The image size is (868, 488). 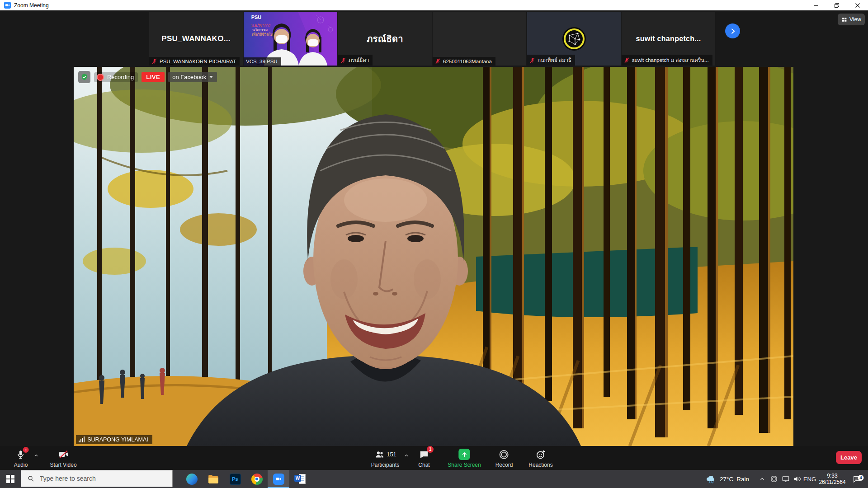 I want to click on audio-button: ! Audio, so click(x=21, y=459).